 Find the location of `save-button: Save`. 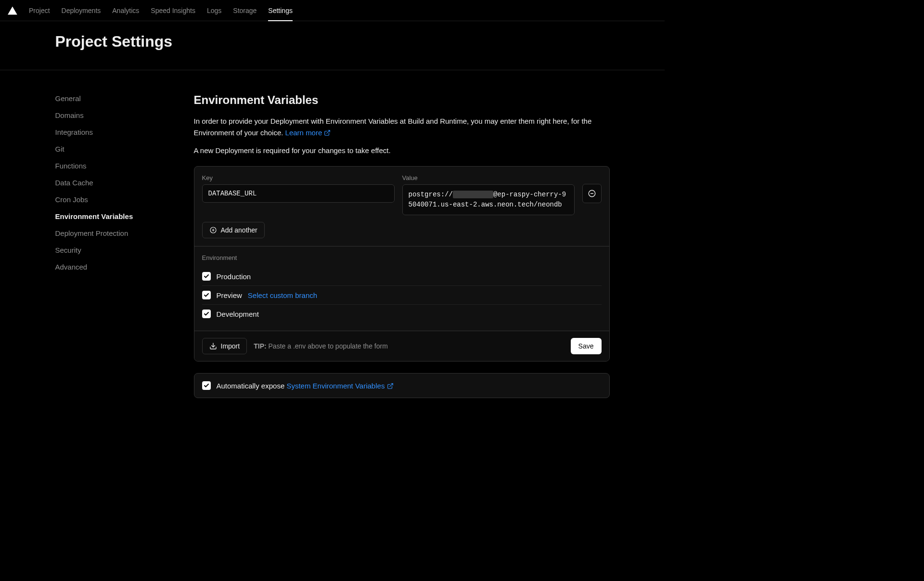

save-button: Save is located at coordinates (586, 346).